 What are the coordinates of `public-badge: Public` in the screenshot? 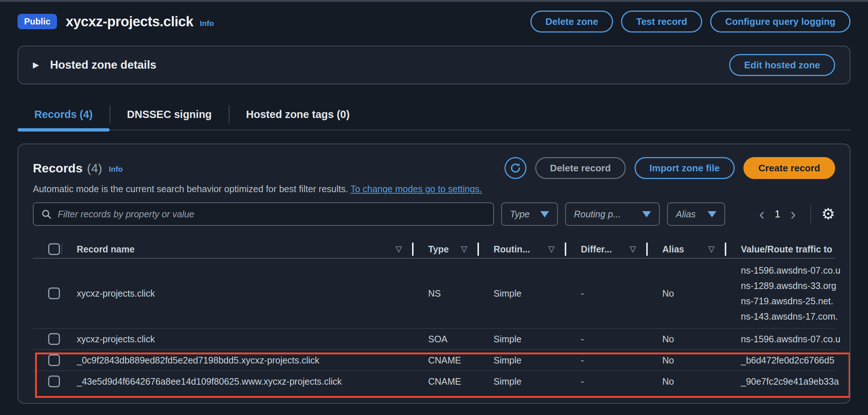 It's located at (37, 22).